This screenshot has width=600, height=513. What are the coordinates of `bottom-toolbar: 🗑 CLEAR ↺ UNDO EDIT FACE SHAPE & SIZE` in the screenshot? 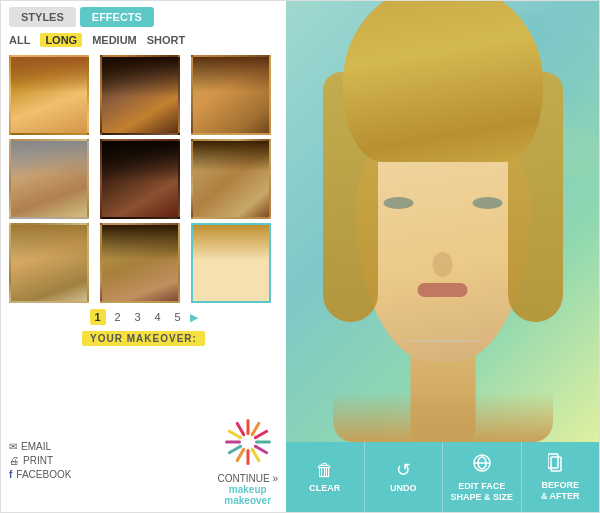 It's located at (442, 477).